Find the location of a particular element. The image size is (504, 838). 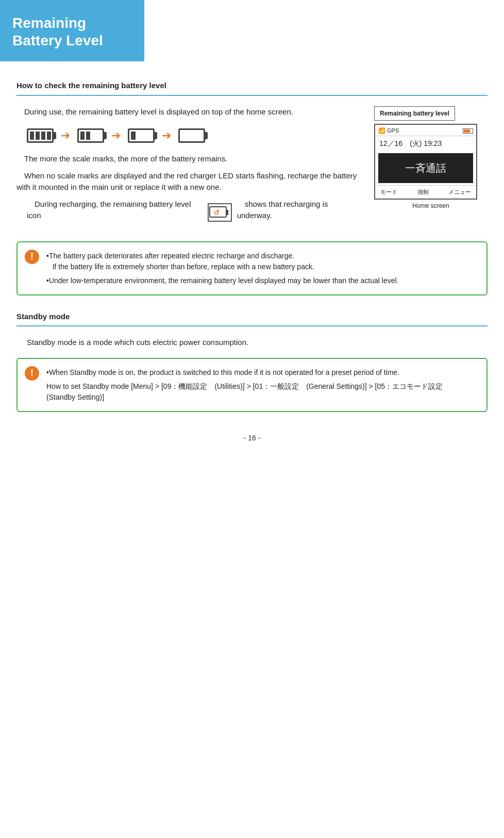

phone-bottom-bar: モード 強制 メニュー is located at coordinates (426, 192).